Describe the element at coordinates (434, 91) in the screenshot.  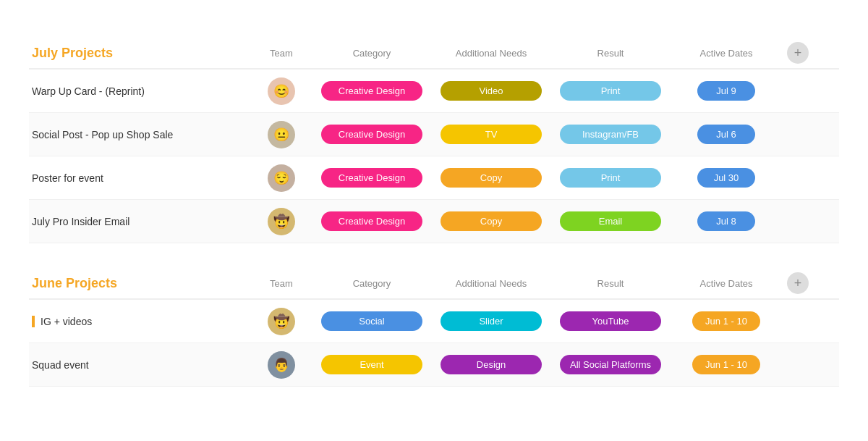
I see `table-row: Warp Up Card - (Reprint)😊Creative Design…` at that location.